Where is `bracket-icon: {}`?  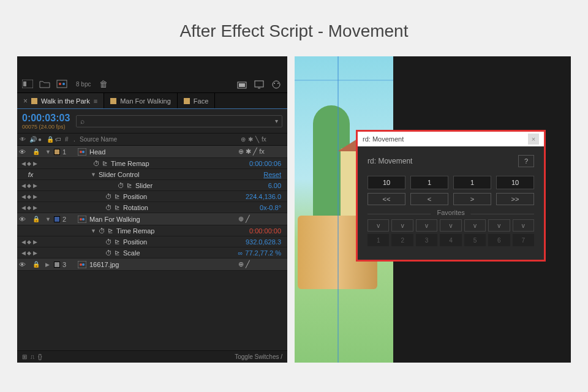 bracket-icon: {} is located at coordinates (40, 356).